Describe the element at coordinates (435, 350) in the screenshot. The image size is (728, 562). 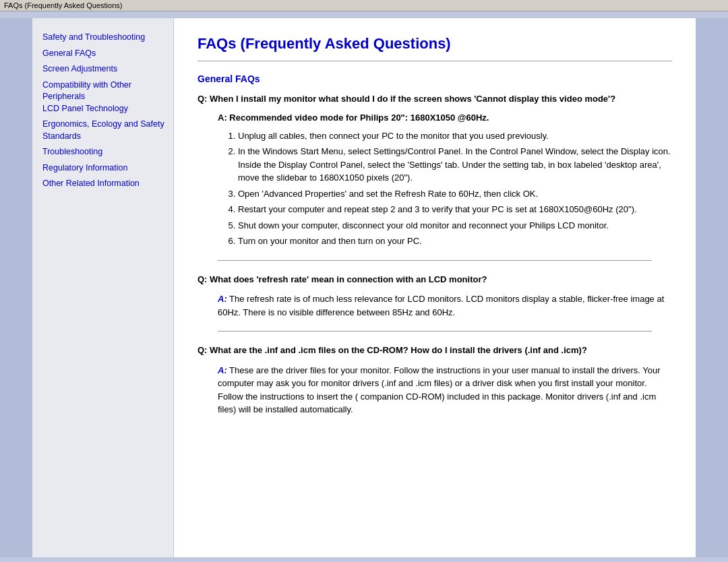
I see `question-3: Q: What are the .inf and .icm files on t…` at that location.